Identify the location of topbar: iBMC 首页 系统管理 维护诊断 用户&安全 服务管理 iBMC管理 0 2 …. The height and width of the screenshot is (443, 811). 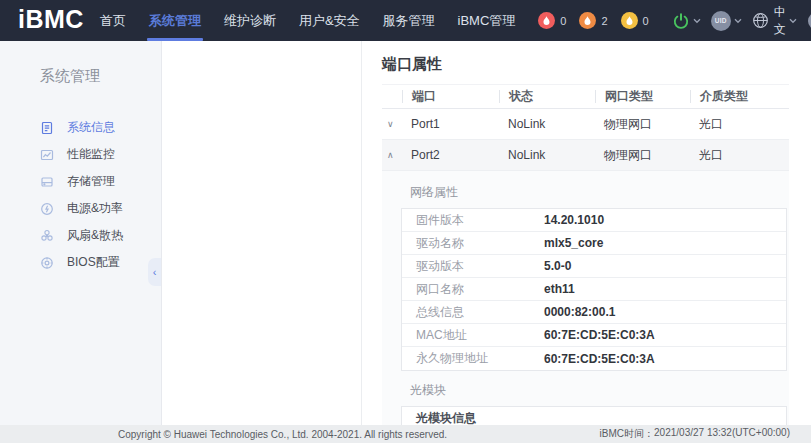
(406, 20).